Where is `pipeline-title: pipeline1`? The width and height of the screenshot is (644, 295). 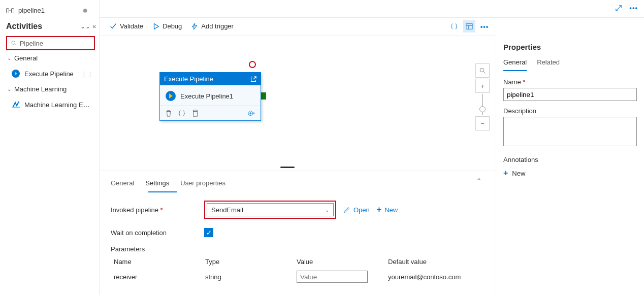
pipeline-title: pipeline1 is located at coordinates (31, 10).